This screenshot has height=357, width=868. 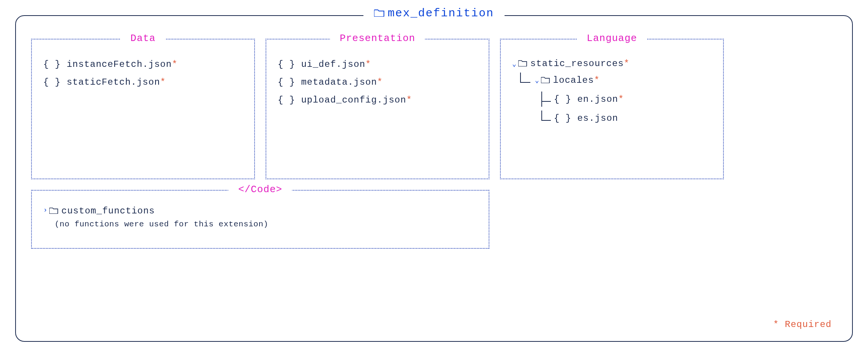 What do you see at coordinates (354, 100) in the screenshot?
I see `file-label: upload_config.json` at bounding box center [354, 100].